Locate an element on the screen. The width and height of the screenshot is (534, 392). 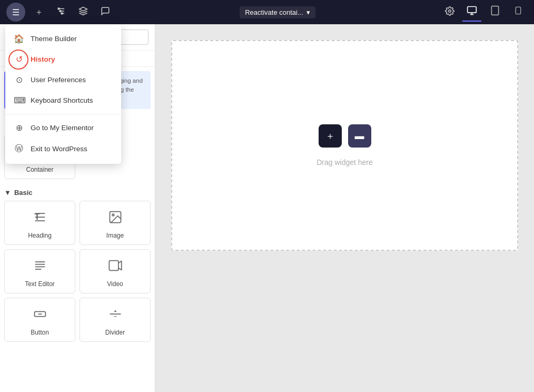
comment-icon is located at coordinates (105, 12).